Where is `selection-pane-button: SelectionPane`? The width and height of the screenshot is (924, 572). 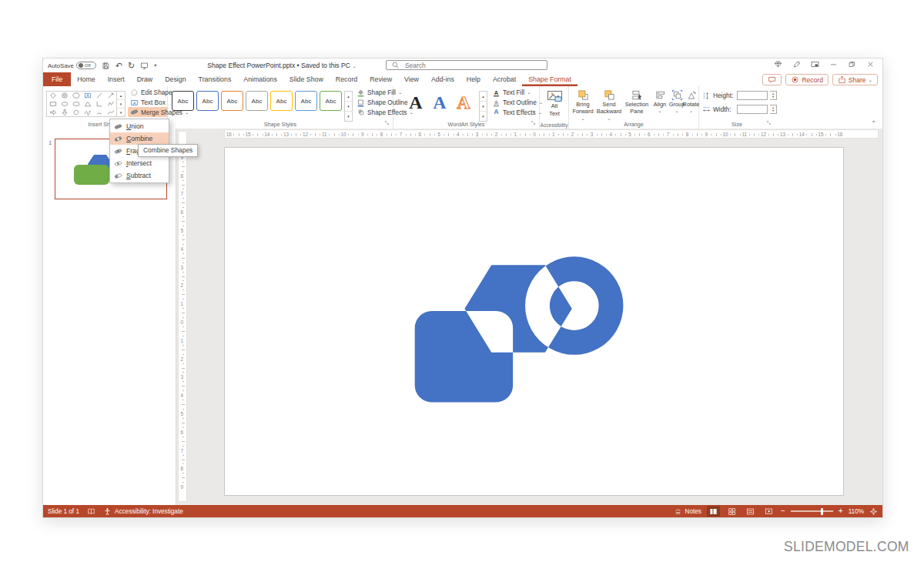 selection-pane-button: SelectionPane is located at coordinates (637, 102).